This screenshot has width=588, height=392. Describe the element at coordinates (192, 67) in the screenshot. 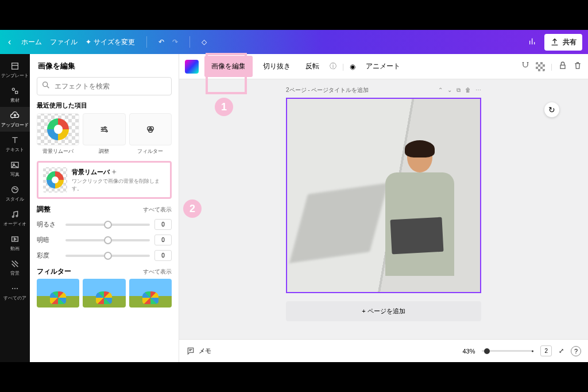

I see `color-picker` at that location.